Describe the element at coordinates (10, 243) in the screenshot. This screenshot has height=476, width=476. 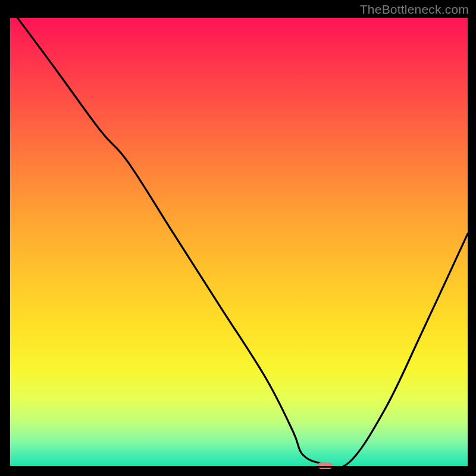
I see `y-axis` at that location.